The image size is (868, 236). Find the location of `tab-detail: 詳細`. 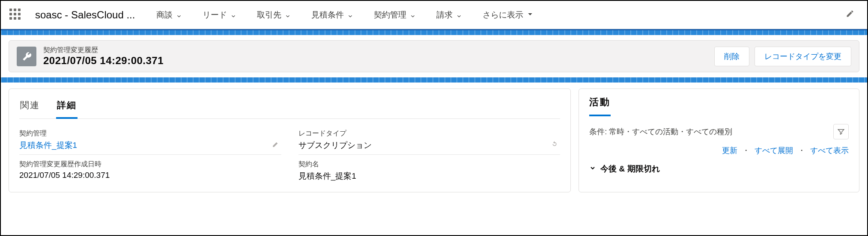

tab-detail: 詳細 is located at coordinates (67, 107).